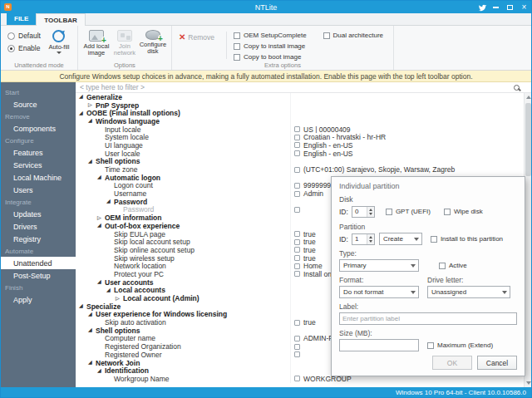 This screenshot has width=532, height=398. What do you see at coordinates (529, 383) in the screenshot?
I see `scroll-down-icon` at bounding box center [529, 383].